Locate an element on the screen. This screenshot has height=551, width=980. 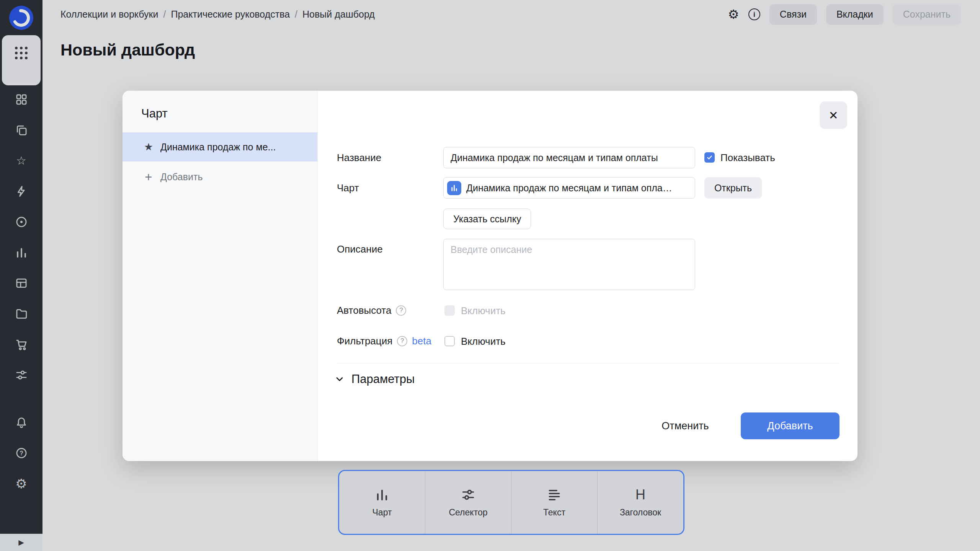
toolbar-item-label: Чарт is located at coordinates (382, 513).